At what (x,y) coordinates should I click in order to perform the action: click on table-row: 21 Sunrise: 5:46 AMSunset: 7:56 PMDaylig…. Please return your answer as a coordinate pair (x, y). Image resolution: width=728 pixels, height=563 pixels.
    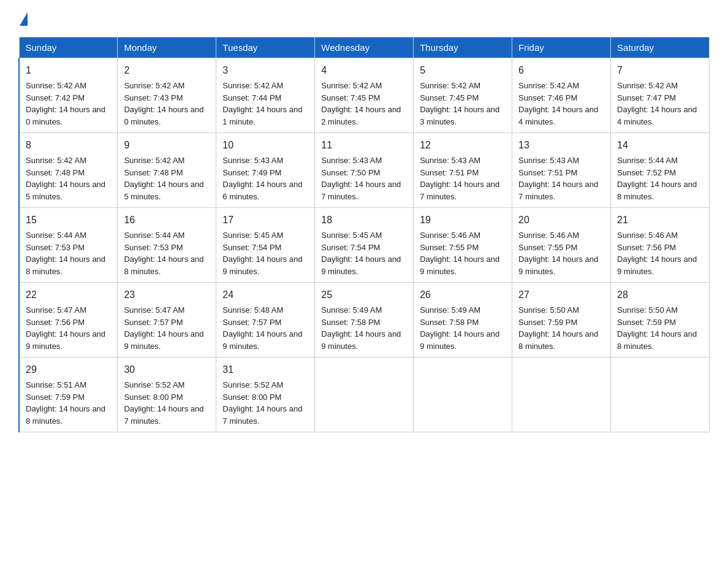
    Looking at the image, I should click on (661, 245).